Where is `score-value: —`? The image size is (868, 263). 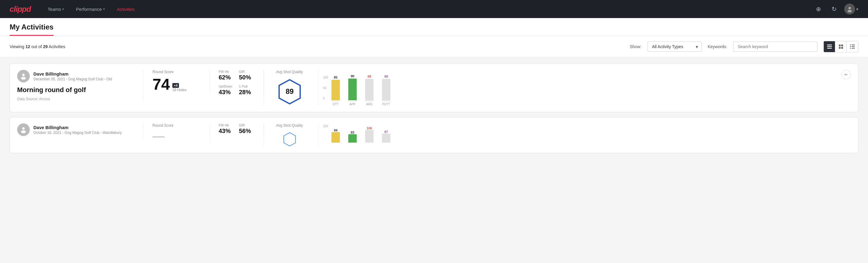 score-value: — is located at coordinates (158, 136).